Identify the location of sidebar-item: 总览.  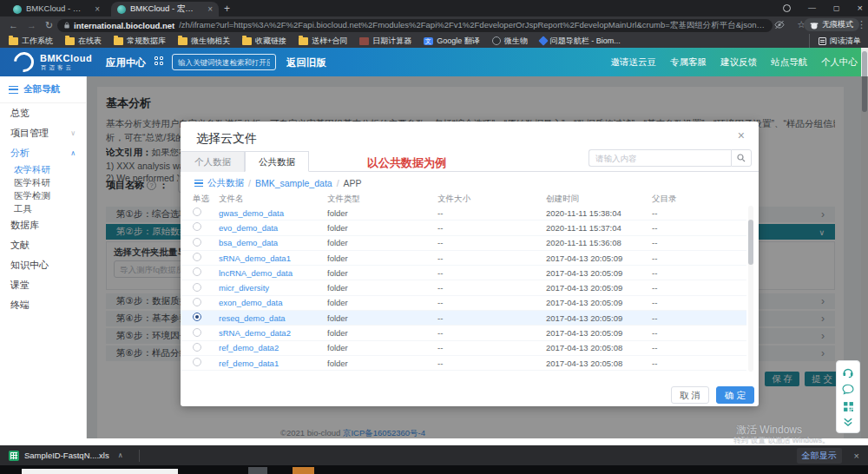
(43, 113).